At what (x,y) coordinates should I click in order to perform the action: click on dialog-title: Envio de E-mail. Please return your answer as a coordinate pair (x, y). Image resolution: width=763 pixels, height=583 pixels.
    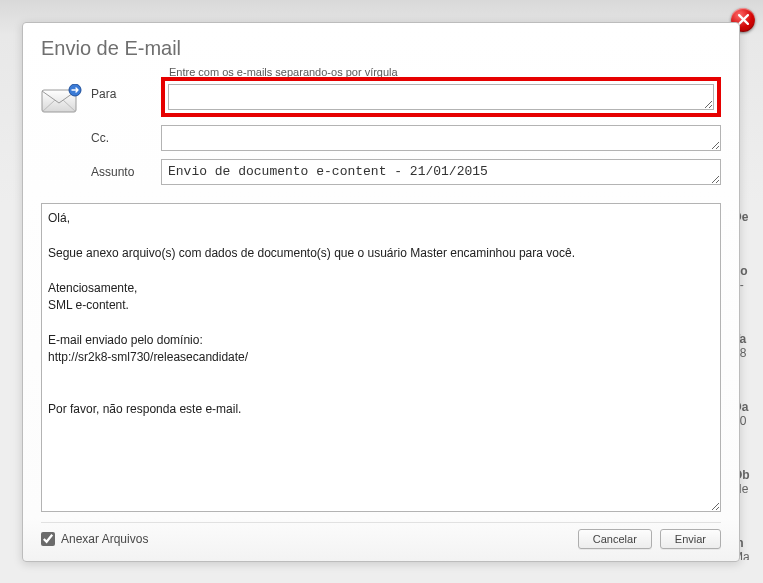
    Looking at the image, I should click on (381, 48).